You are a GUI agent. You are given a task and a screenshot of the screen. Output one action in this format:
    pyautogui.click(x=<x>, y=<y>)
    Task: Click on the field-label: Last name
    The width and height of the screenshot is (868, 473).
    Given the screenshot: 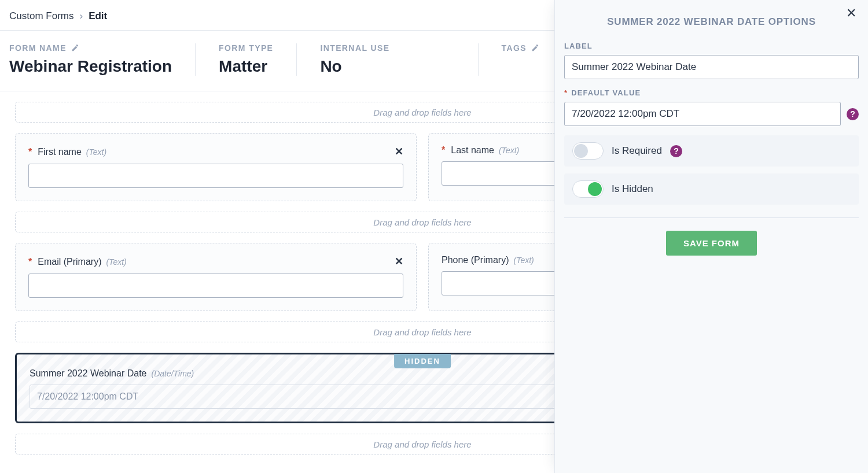 What is the action you would take?
    pyautogui.click(x=472, y=150)
    